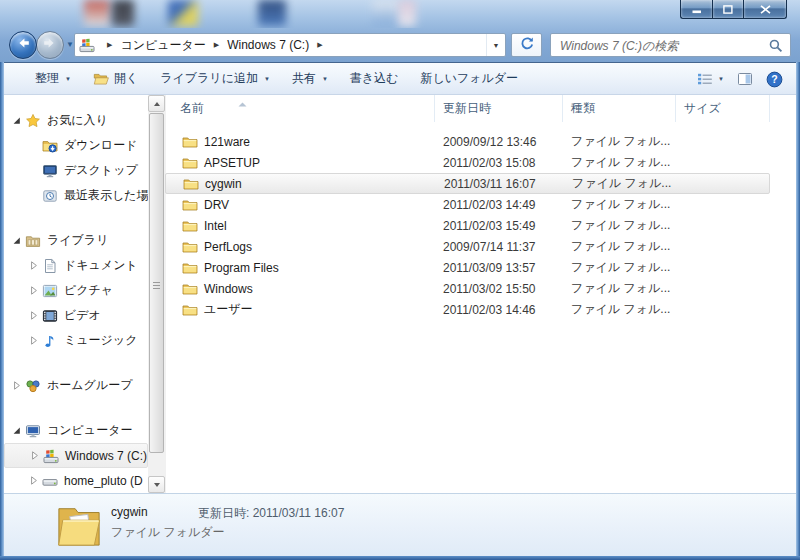  What do you see at coordinates (734, 10) in the screenshot?
I see `caption-buttons` at bounding box center [734, 10].